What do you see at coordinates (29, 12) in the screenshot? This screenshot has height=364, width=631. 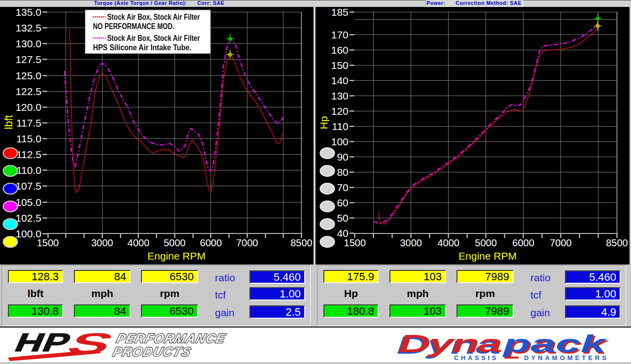 I see `svg-text: 135.0` at bounding box center [29, 12].